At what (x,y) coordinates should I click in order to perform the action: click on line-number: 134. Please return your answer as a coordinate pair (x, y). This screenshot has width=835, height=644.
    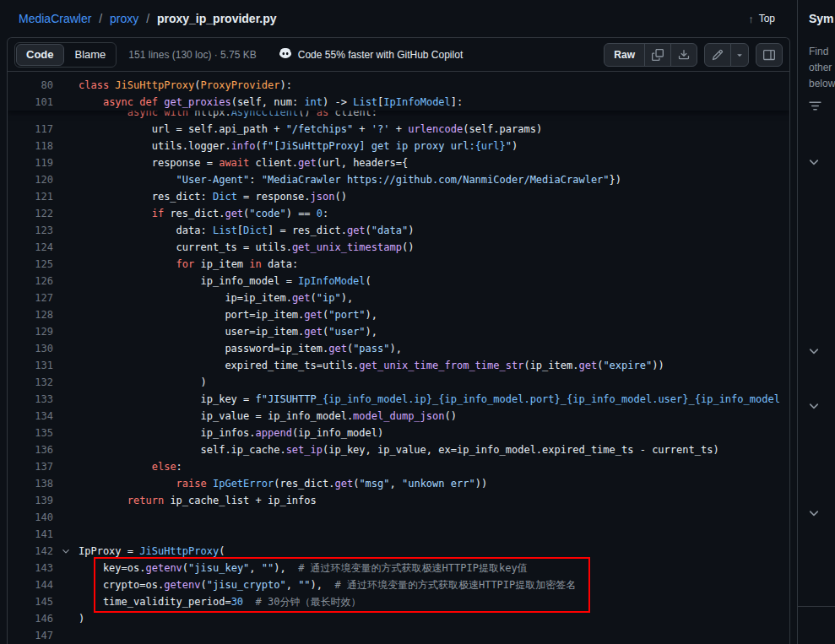
    Looking at the image, I should click on (30, 416).